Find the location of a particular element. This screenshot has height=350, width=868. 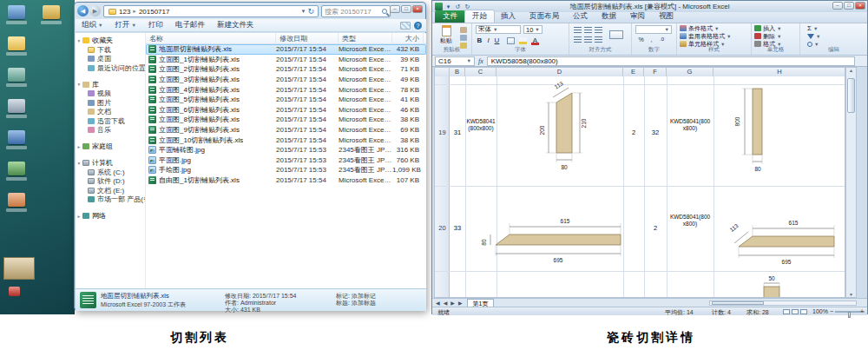

comma-style-button: , is located at coordinates (651, 40).